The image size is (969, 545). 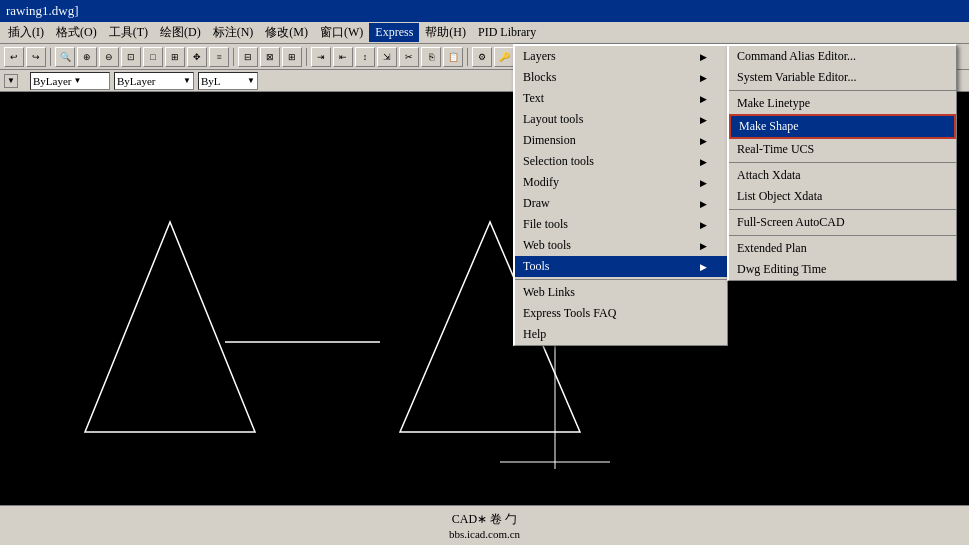 I want to click on status-text: CAD∗ 卷 勹, so click(x=484, y=520).